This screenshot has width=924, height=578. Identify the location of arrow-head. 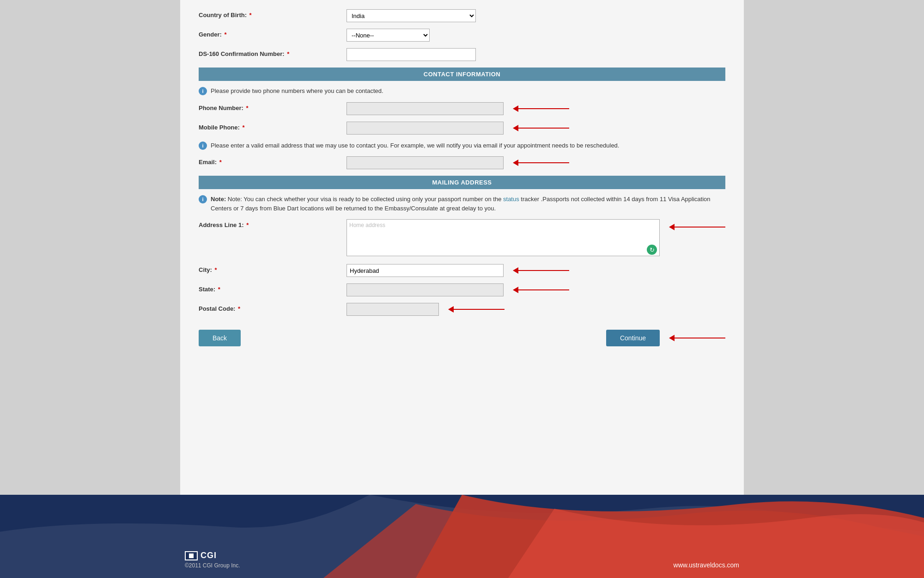
(516, 109).